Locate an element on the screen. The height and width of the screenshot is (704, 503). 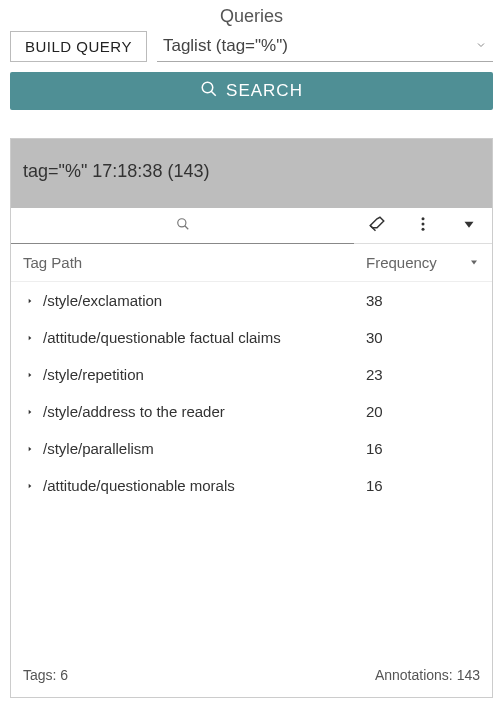
sort-indicator is located at coordinates (468, 262).